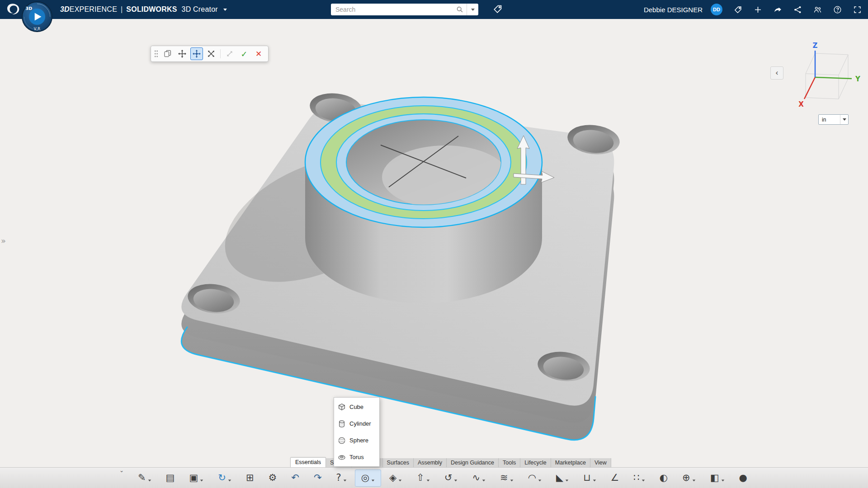 The height and width of the screenshot is (488, 868). What do you see at coordinates (250, 478) in the screenshot?
I see `toolbar-export-button: ⊞` at bounding box center [250, 478].